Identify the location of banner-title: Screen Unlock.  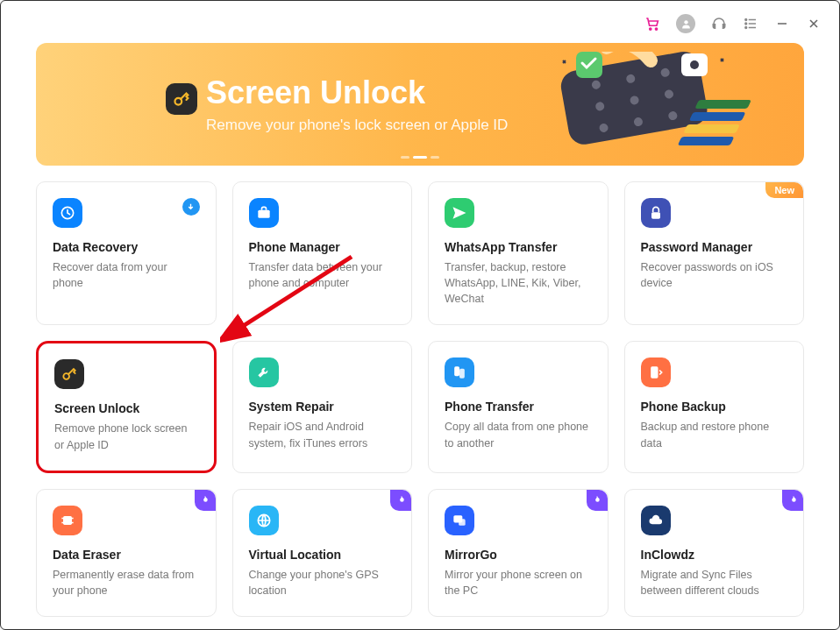
(357, 93).